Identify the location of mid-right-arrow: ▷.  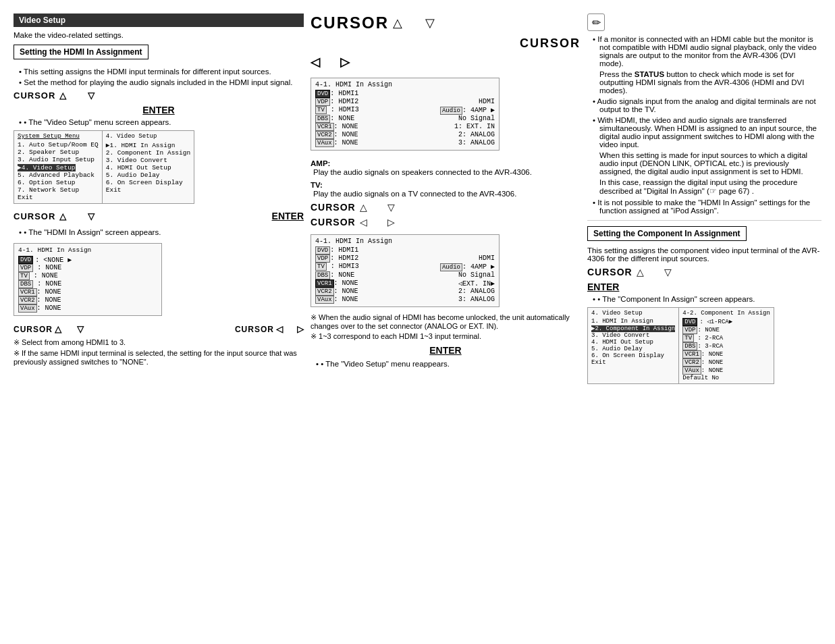
(345, 62).